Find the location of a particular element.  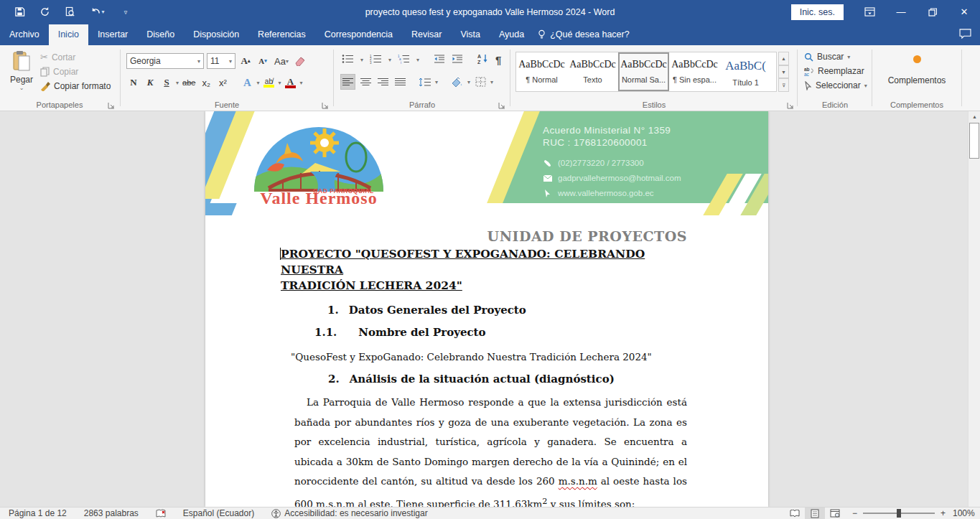

shrink-font-button: A▾ is located at coordinates (263, 61).